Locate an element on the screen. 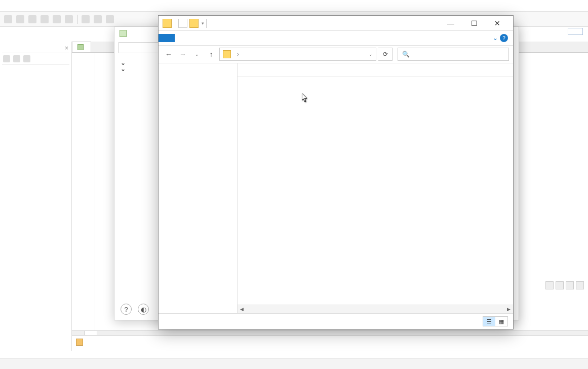 The width and height of the screenshot is (588, 369). focus-icon is located at coordinates (27, 59).